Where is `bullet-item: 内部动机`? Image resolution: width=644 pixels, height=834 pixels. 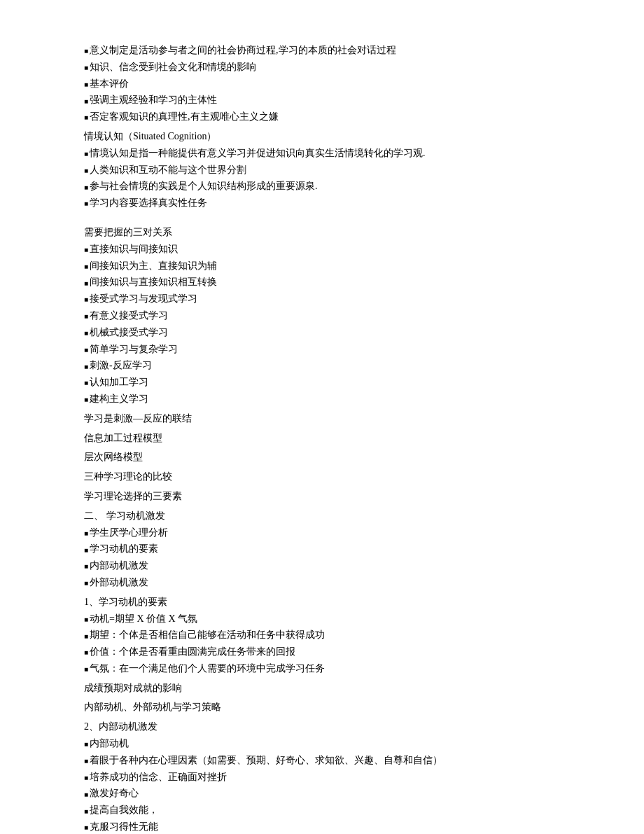 bullet-item: 内部动机 is located at coordinates (336, 744).